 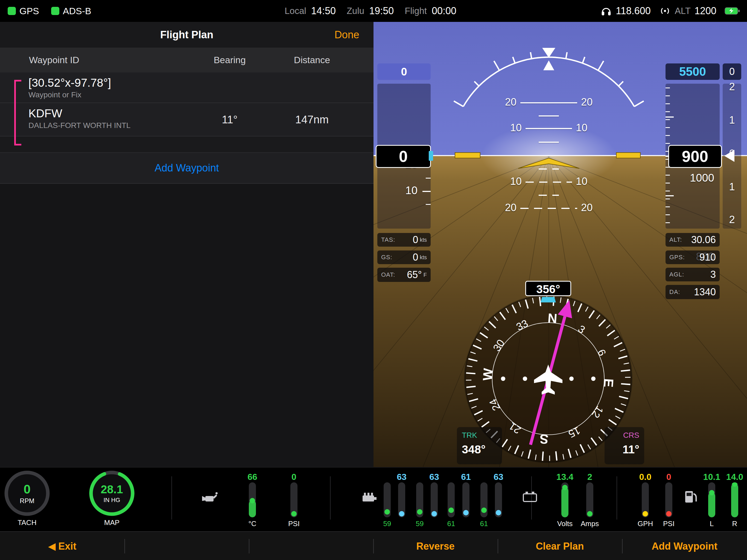 I want to click on flight-plan-header: Flight Plan Done, so click(x=187, y=35).